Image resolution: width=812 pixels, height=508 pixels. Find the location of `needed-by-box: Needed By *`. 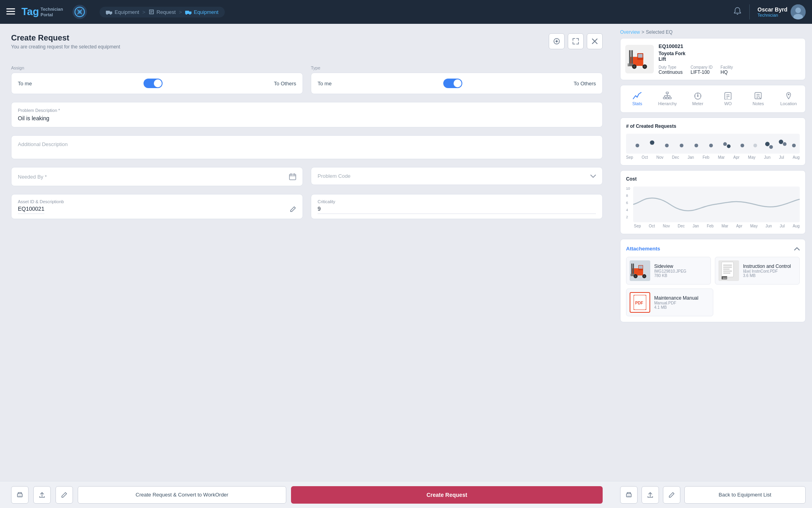

needed-by-box: Needed By * is located at coordinates (157, 177).